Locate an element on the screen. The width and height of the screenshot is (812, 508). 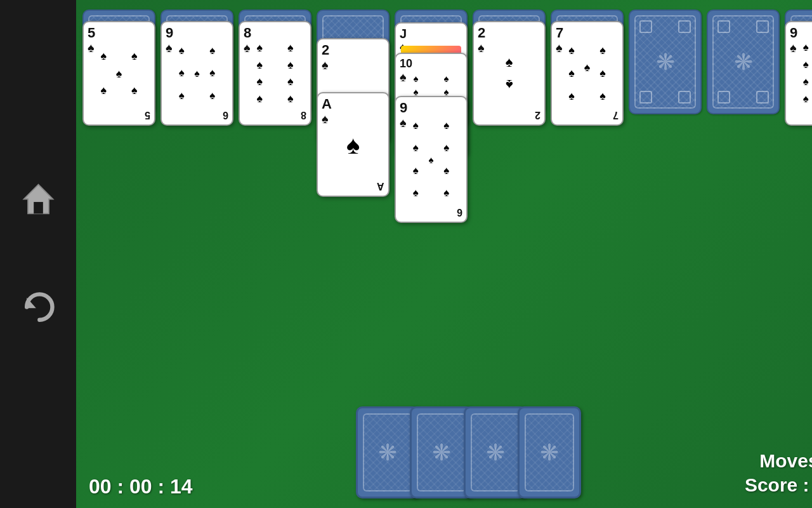
card-back-col9: ❋ is located at coordinates (743, 62).